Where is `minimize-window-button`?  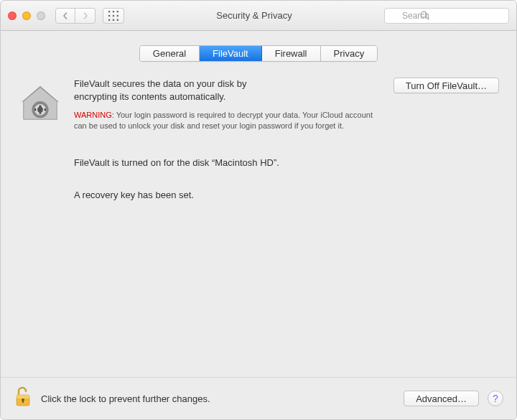
minimize-window-button is located at coordinates (27, 16).